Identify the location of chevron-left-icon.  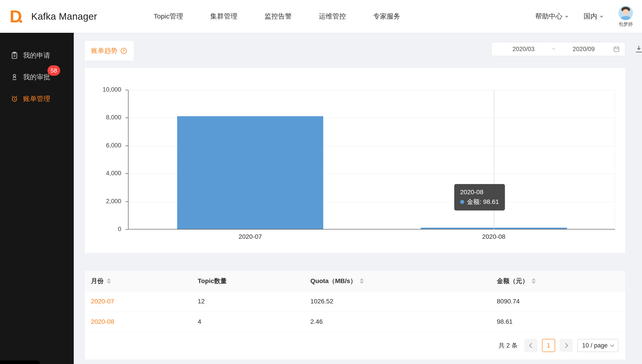
(532, 346).